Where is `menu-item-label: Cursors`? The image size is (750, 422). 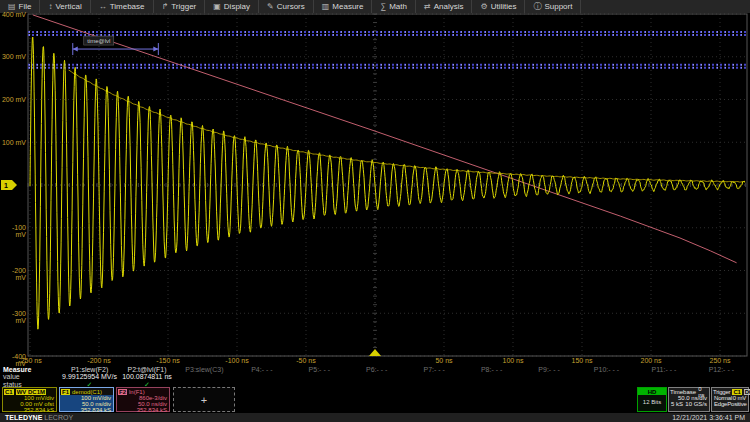
menu-item-label: Cursors is located at coordinates (291, 6).